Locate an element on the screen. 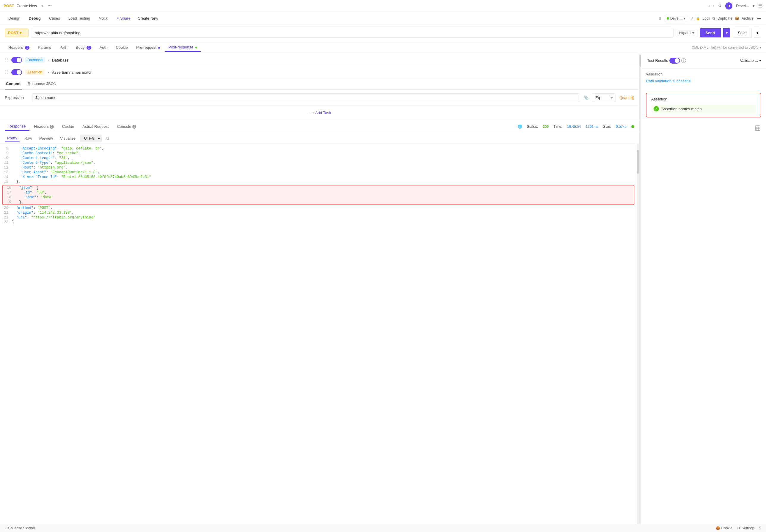 The height and width of the screenshot is (532, 766). code-line: 9 "Cache-Control": "no-cache", is located at coordinates (318, 153).